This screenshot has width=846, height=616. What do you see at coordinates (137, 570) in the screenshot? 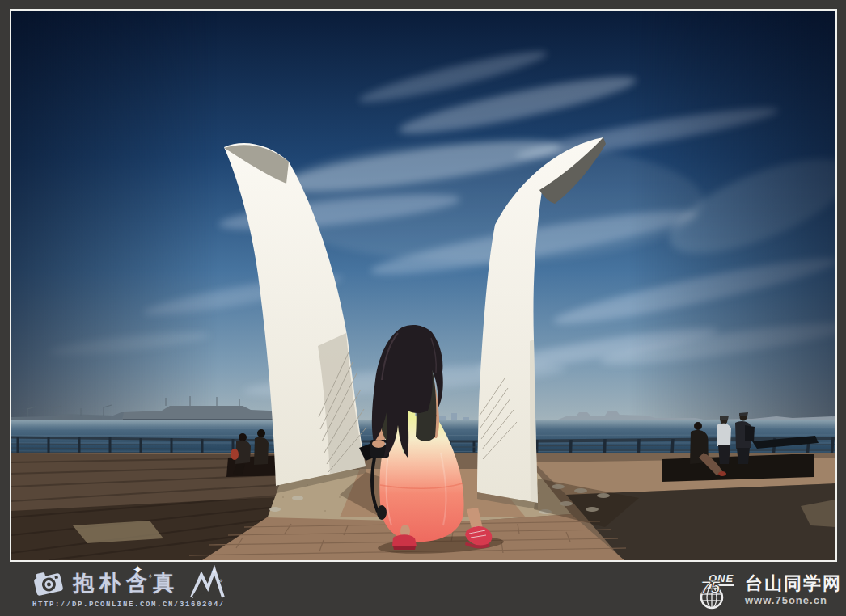
I see `sparkle-star-icon: ✦` at bounding box center [137, 570].